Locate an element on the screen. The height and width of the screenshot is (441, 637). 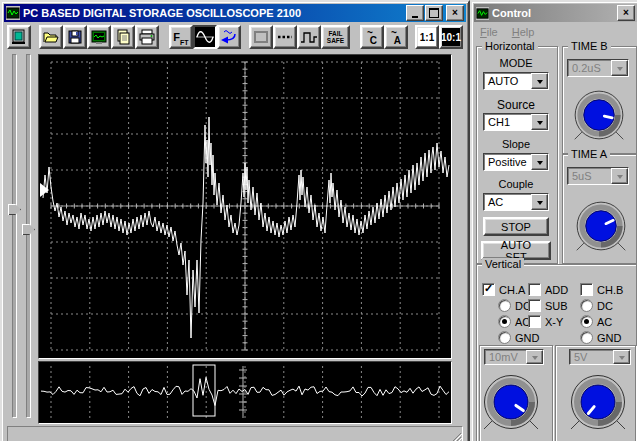
ch-b-panel: 5V is located at coordinates (596, 393).